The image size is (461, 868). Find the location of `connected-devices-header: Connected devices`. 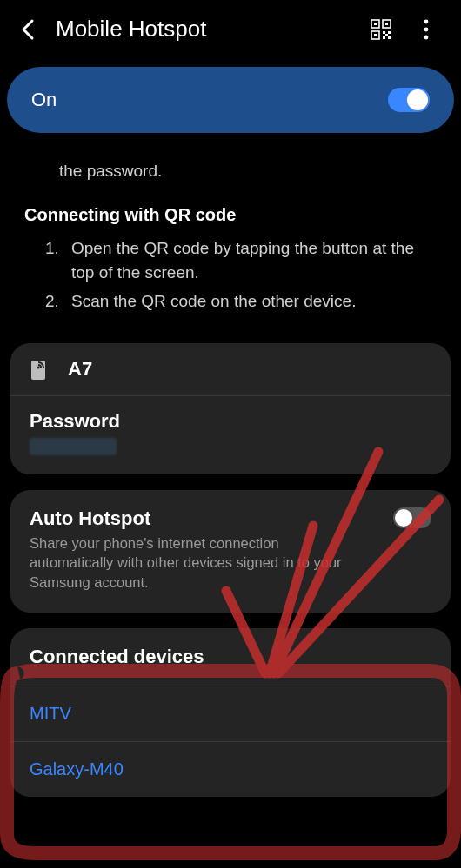

connected-devices-header: Connected devices is located at coordinates (230, 657).